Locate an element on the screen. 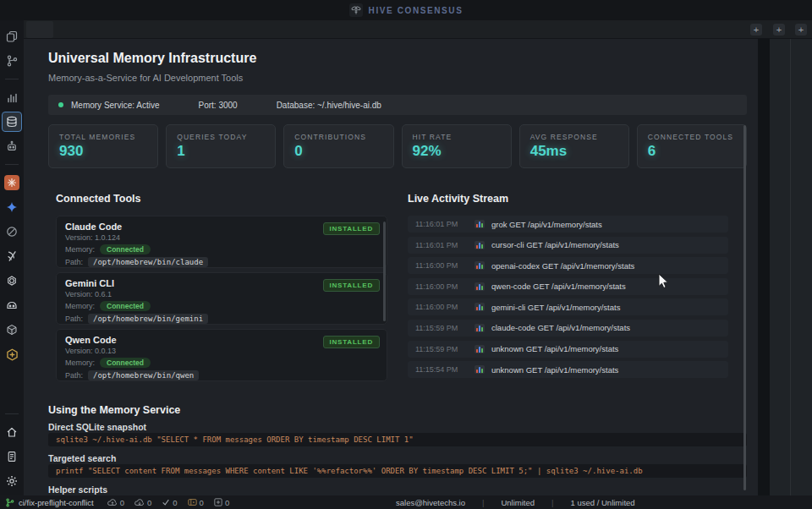 Image resolution: width=812 pixels, height=509 pixels. activity-row: 11:16:00 PM openai-codex GET /api/v1/mem… is located at coordinates (568, 265).